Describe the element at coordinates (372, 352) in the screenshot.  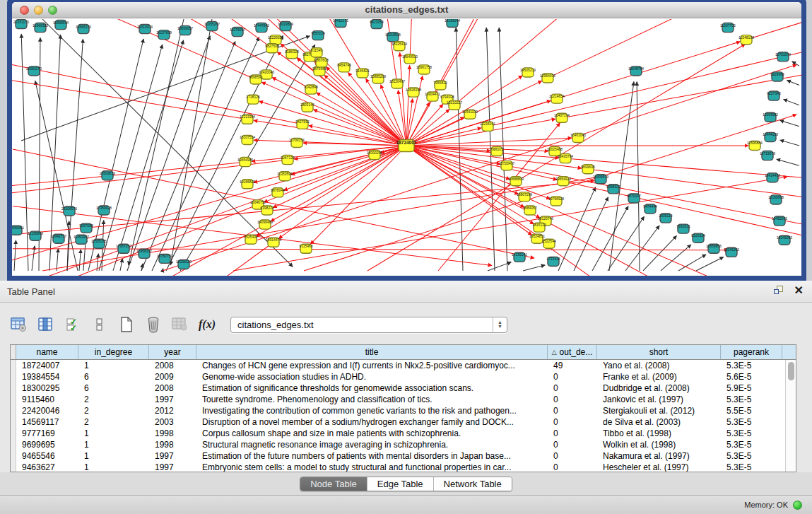
I see `column-header-title: title` at that location.